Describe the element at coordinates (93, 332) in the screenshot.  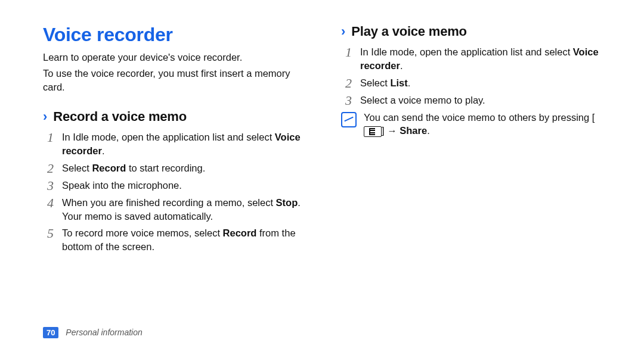
I see `page-footer: 70 Personal information` at that location.